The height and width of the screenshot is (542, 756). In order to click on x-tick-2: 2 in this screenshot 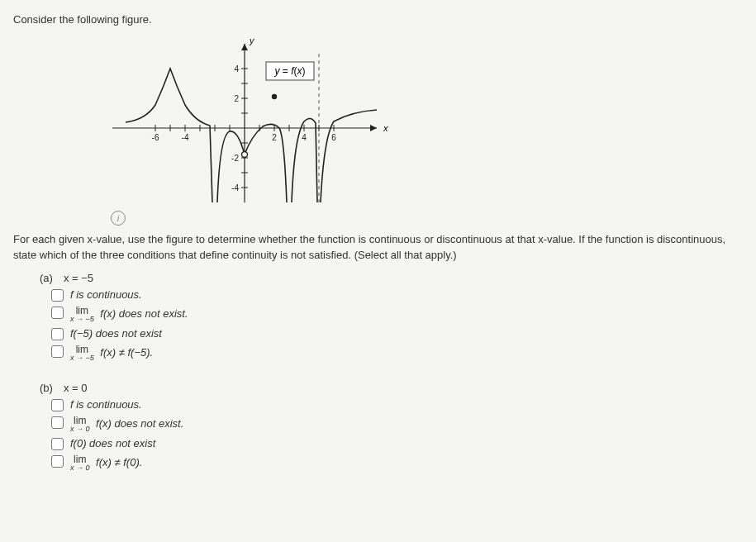, I will do `click(274, 137)`.